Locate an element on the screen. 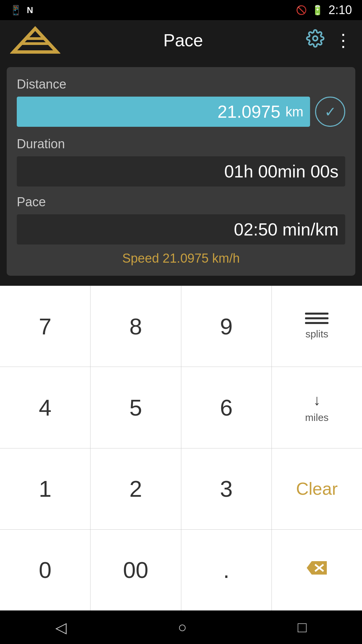 Image resolution: width=362 pixels, height=644 pixels. keypad-row-2: 4 5 6 ↓ miles is located at coordinates (181, 408).